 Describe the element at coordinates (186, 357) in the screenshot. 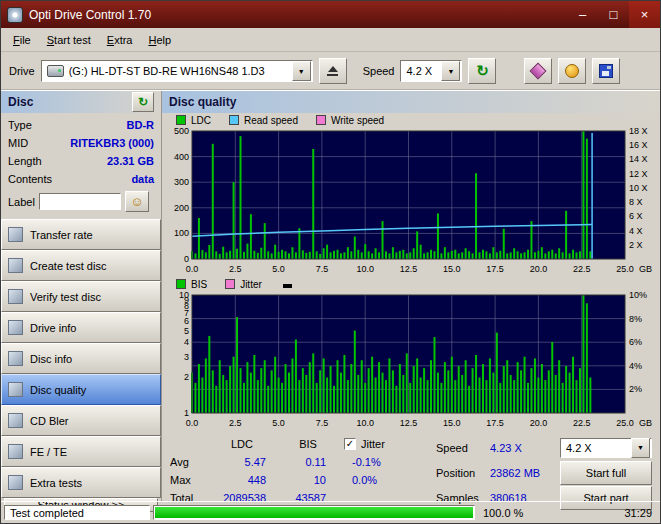

I see `svg-text: 3` at that location.